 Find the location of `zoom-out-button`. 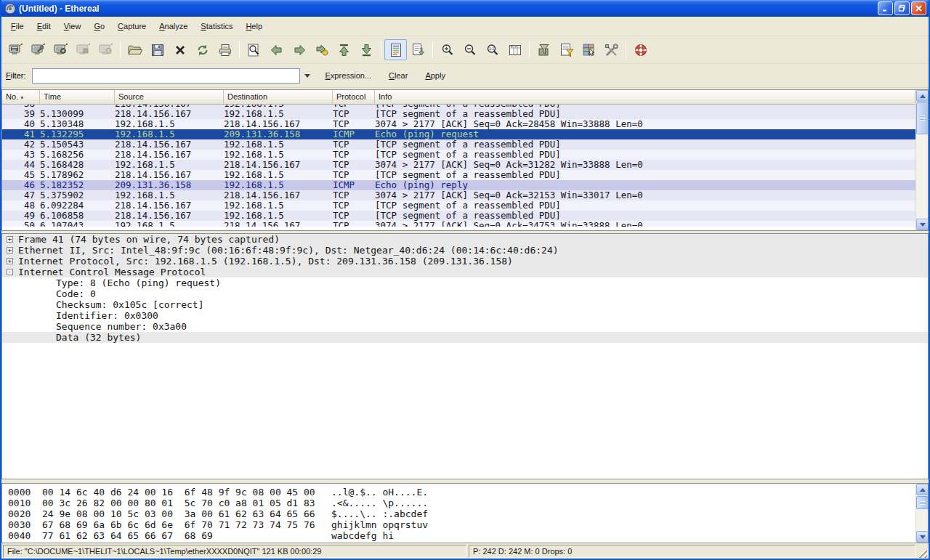

zoom-out-button is located at coordinates (469, 49).